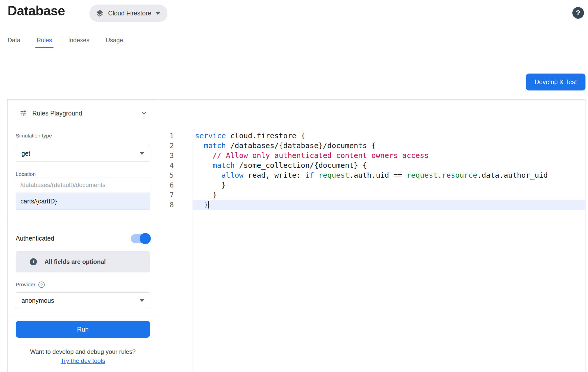 This screenshot has width=588, height=372. What do you see at coordinates (26, 154) in the screenshot?
I see `simulation-type-value: get` at bounding box center [26, 154].